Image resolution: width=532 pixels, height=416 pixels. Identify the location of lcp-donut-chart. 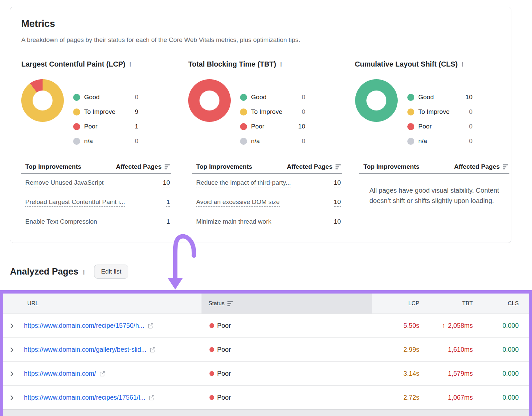
(43, 101).